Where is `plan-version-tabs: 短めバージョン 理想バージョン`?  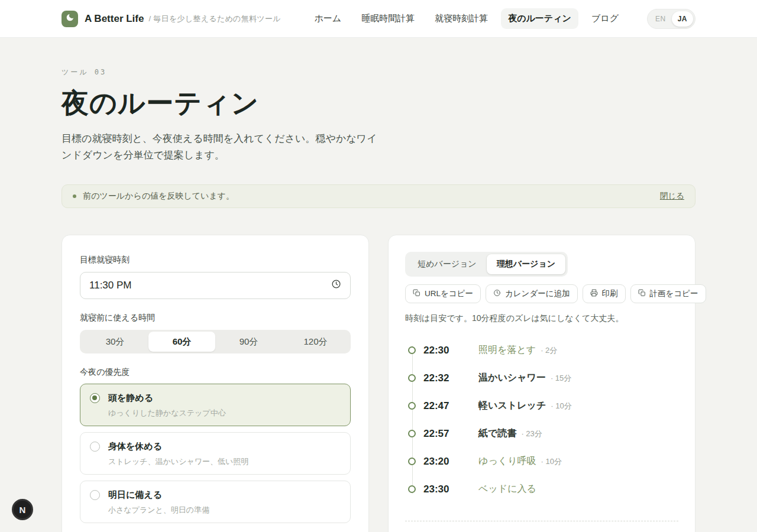 plan-version-tabs: 短めバージョン 理想バージョン is located at coordinates (486, 264).